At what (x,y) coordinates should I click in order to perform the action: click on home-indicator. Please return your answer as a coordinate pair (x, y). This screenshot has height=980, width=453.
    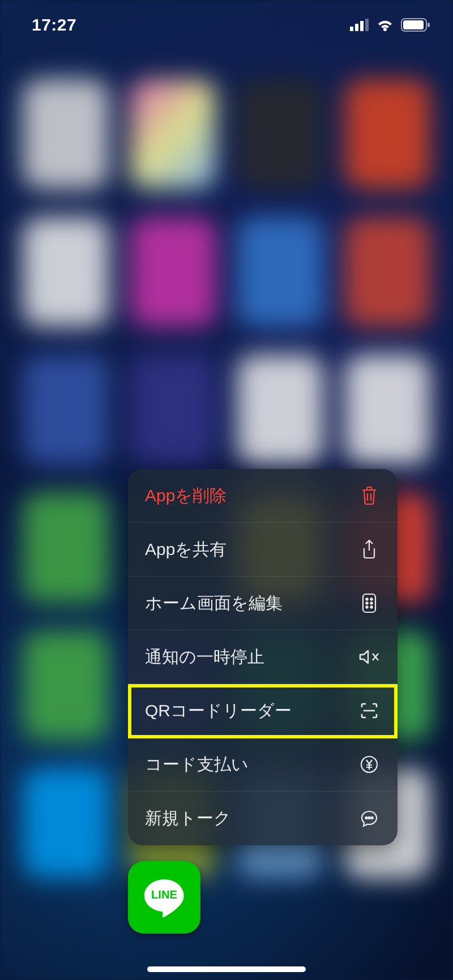
    Looking at the image, I should click on (226, 969).